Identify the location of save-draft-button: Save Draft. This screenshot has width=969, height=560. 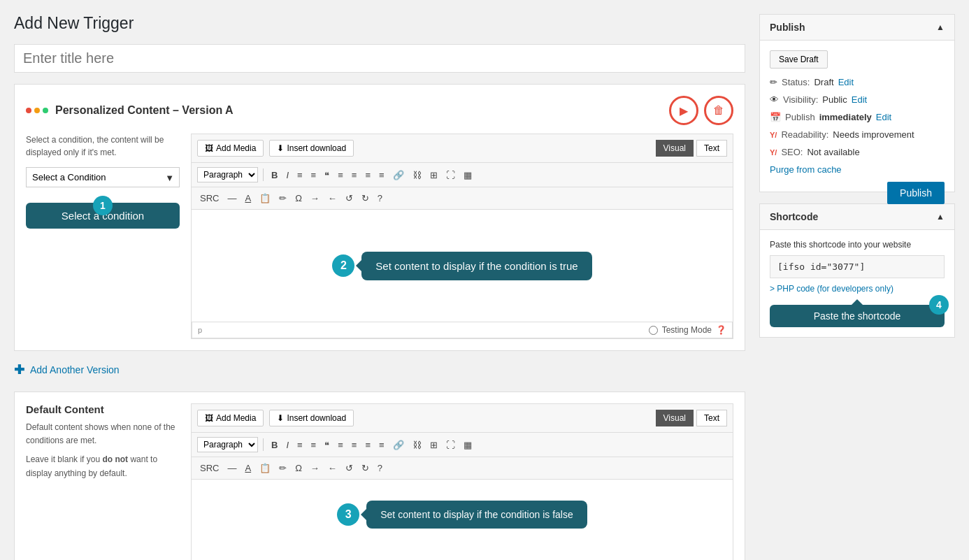
(798, 59).